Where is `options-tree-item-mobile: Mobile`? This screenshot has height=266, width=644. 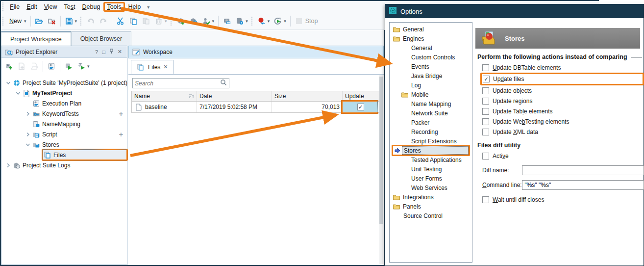 options-tree-item-mobile: Mobile is located at coordinates (431, 94).